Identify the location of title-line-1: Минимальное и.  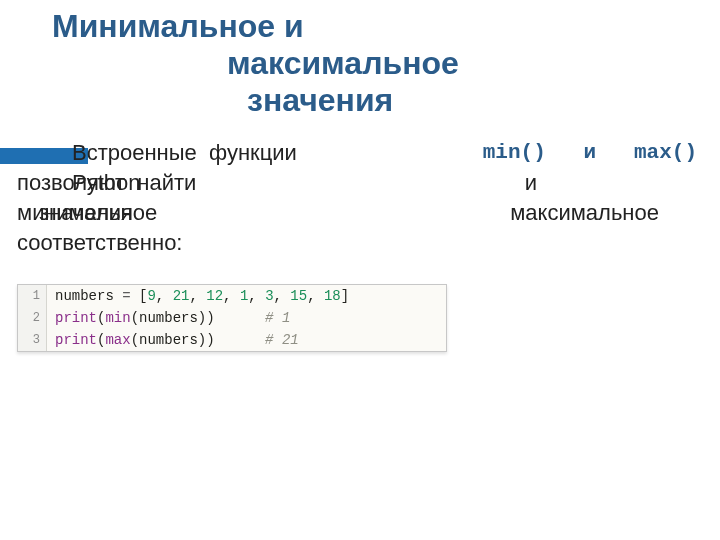
(362, 26).